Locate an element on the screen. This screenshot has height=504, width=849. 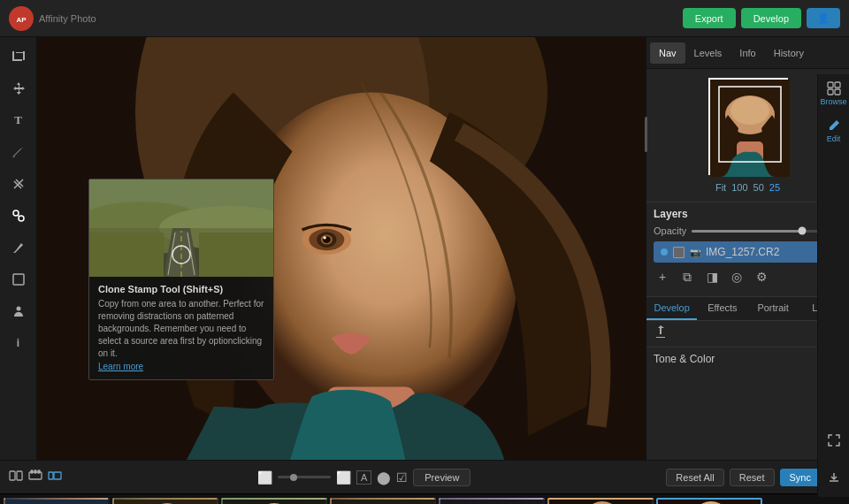
person-tool is located at coordinates (19, 311).